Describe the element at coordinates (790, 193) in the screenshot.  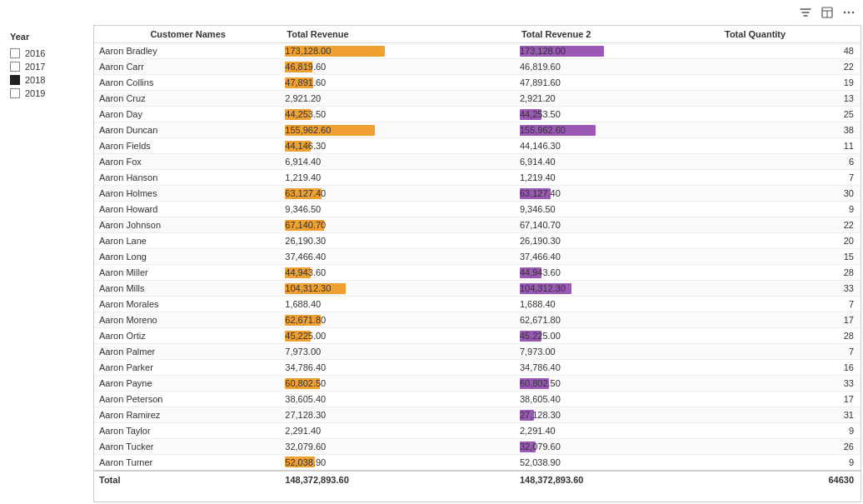
I see `cell-qty: 30` at that location.